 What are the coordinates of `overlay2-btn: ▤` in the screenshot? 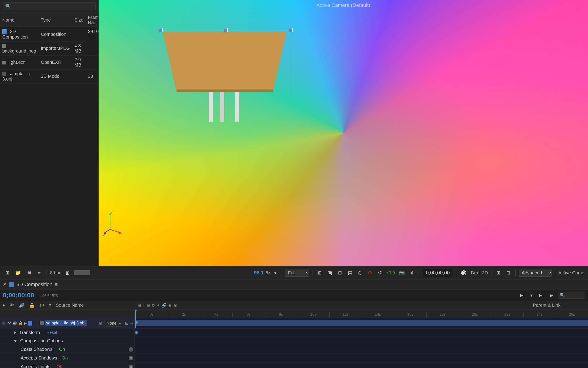 It's located at (350, 273).